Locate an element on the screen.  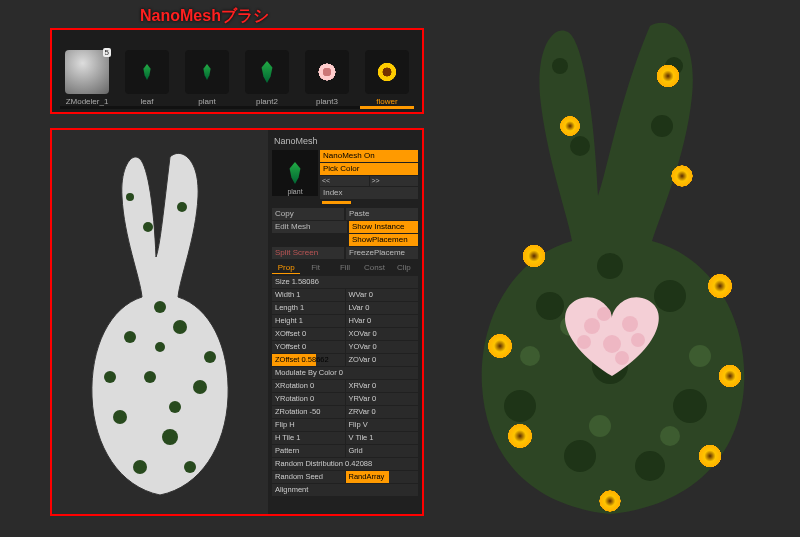
prop-list: Size 1.58086 Width 1WVar 0Length 1LVar 0… is located at coordinates (345, 386).